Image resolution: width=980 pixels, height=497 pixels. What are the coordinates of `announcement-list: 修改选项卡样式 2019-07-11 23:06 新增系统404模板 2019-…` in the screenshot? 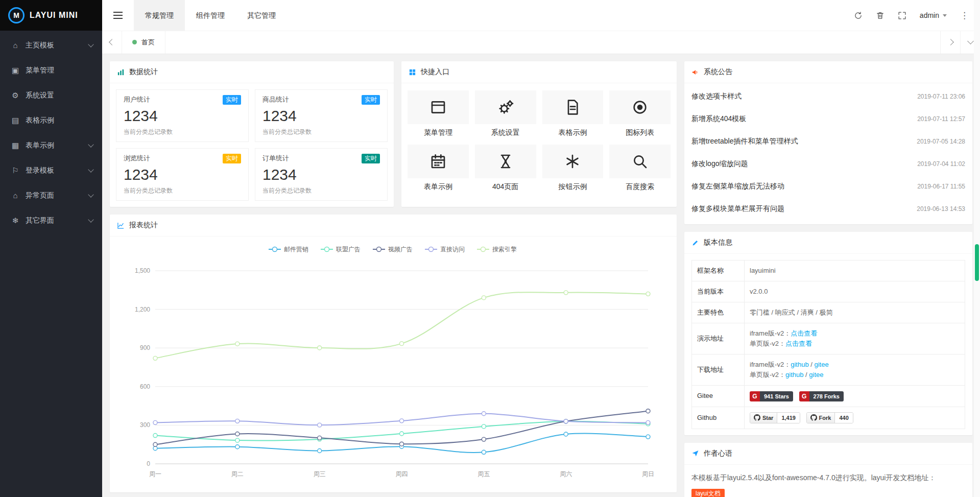 It's located at (828, 154).